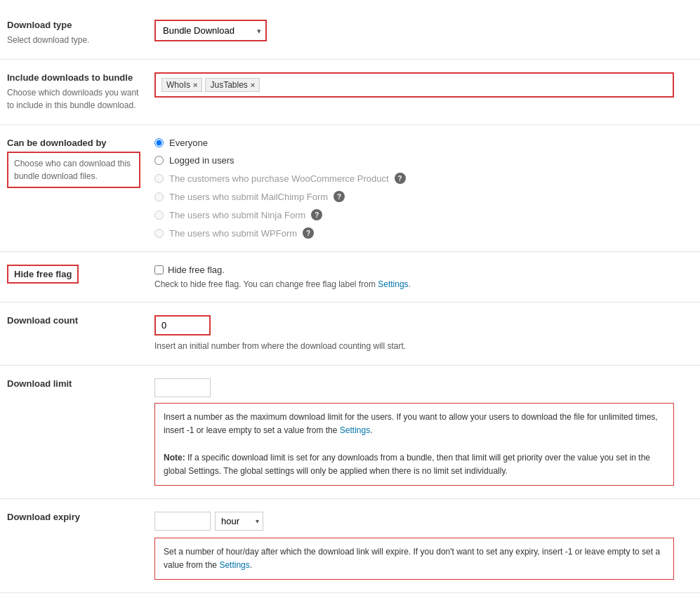  I want to click on download-limit-note-label: Note:, so click(174, 458).